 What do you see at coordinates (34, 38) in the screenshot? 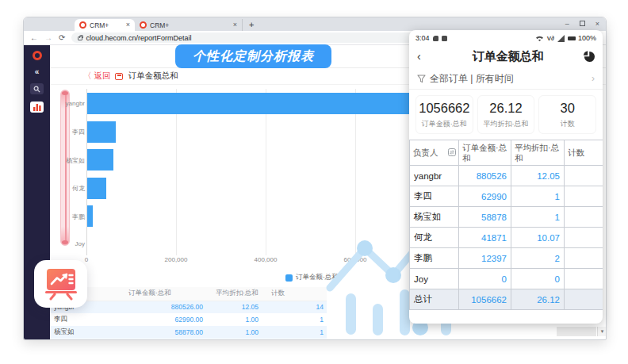
I see `back-icon: ←` at bounding box center [34, 38].